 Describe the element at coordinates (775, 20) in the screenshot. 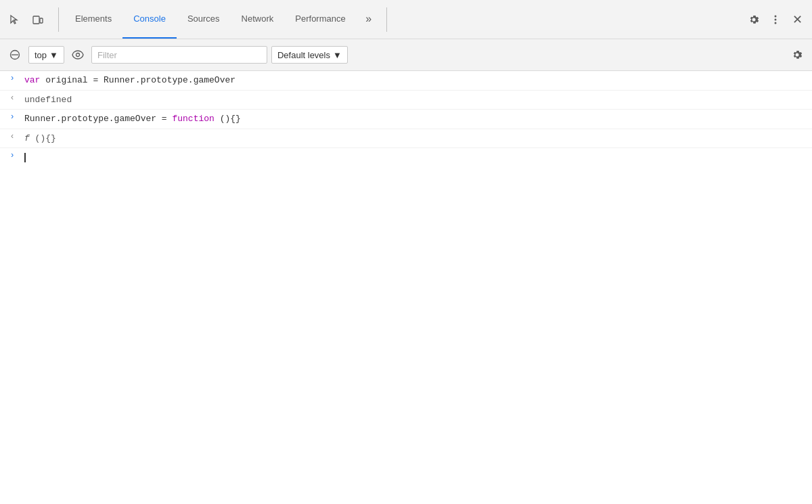

I see `more-options-button` at that location.